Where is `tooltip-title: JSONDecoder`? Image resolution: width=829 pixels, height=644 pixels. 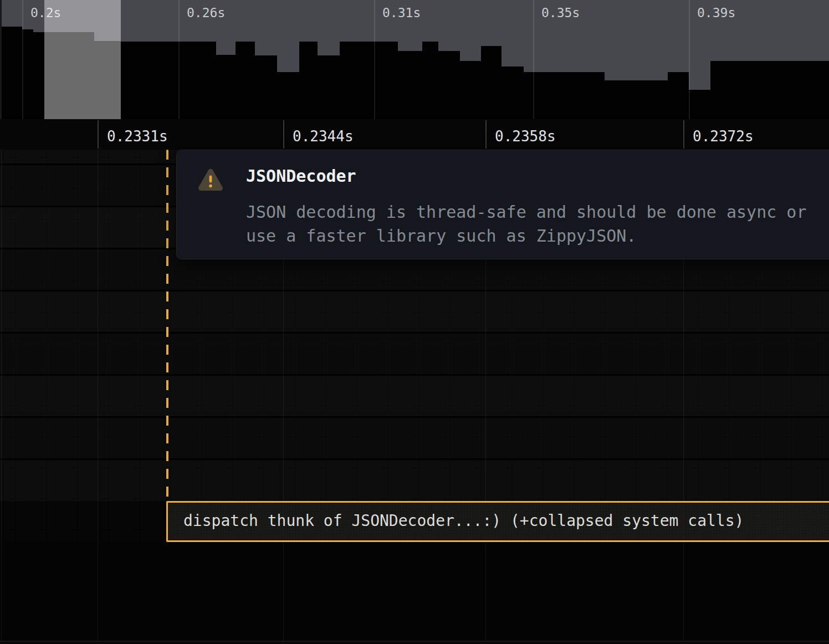 tooltip-title: JSONDecoder is located at coordinates (301, 176).